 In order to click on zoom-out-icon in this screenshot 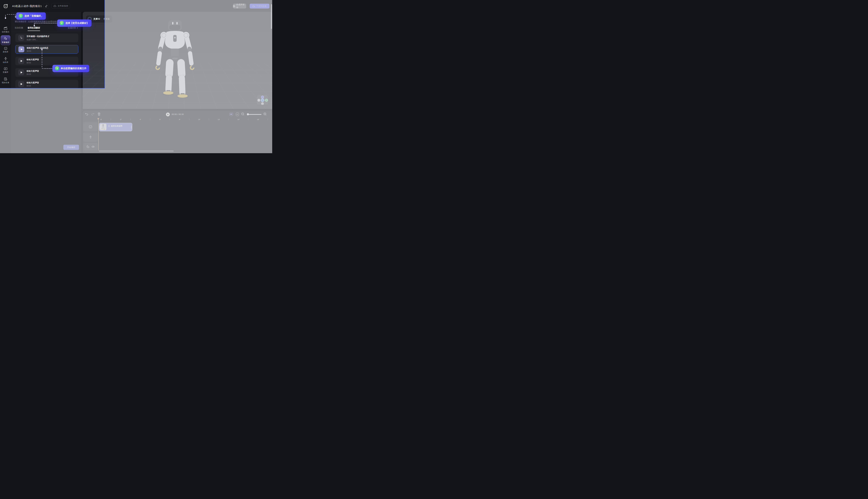, I will do `click(243, 114)`.